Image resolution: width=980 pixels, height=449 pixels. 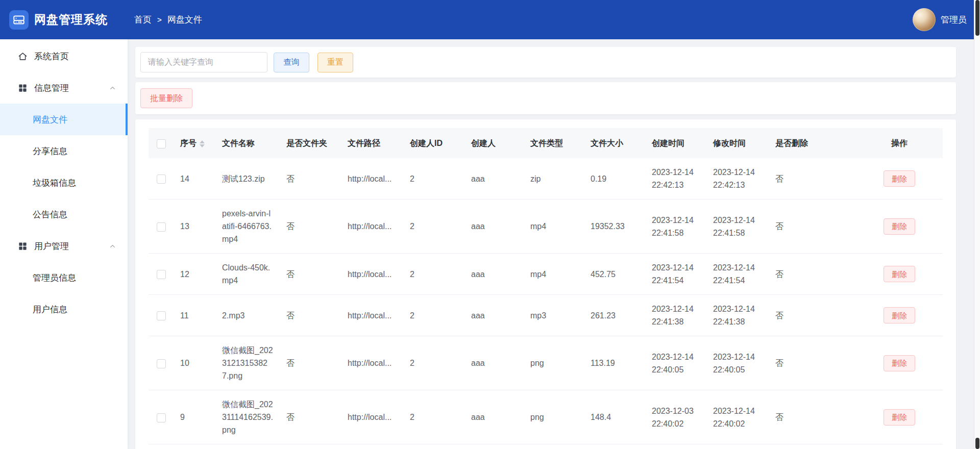 What do you see at coordinates (64, 246) in the screenshot?
I see `sidebar-item-user-management: 用户管理` at bounding box center [64, 246].